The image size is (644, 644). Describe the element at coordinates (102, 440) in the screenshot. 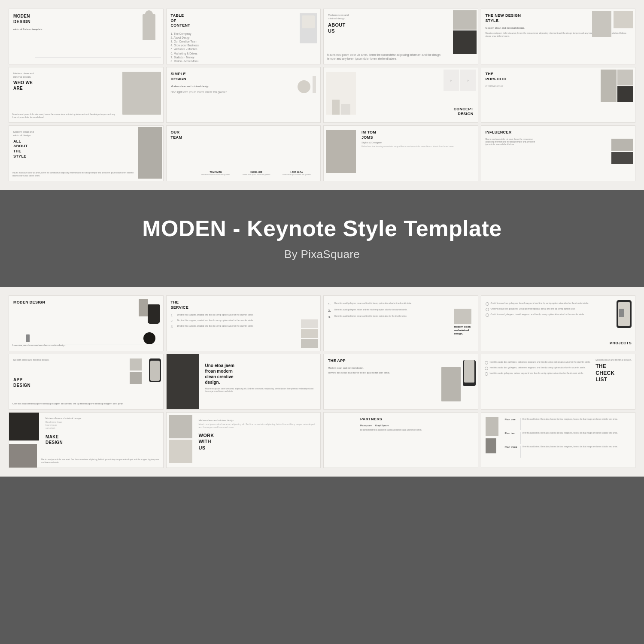

I see `bslide-9-title: MAKE DESIGN` at that location.